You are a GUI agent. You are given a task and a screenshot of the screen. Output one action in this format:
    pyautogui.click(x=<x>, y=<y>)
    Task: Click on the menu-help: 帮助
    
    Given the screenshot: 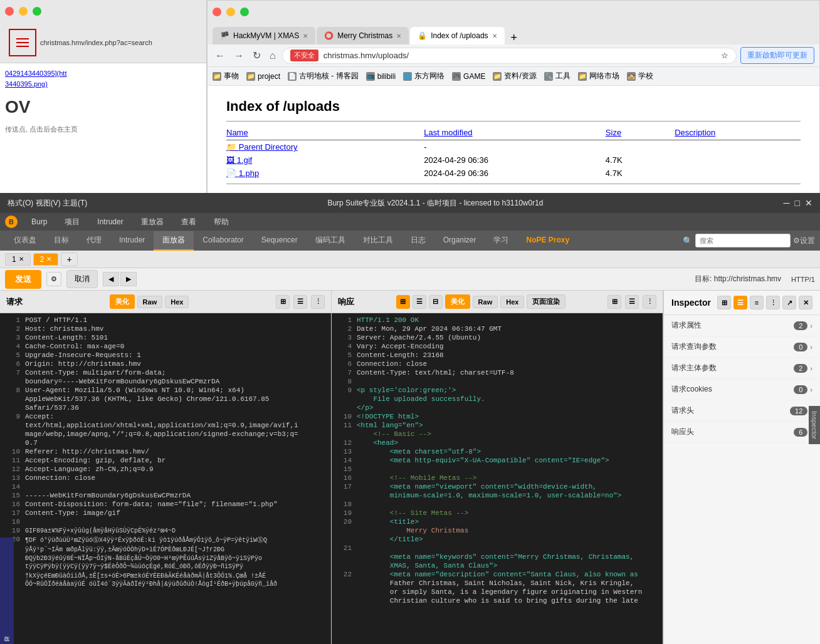 What is the action you would take?
    pyautogui.click(x=221, y=222)
    